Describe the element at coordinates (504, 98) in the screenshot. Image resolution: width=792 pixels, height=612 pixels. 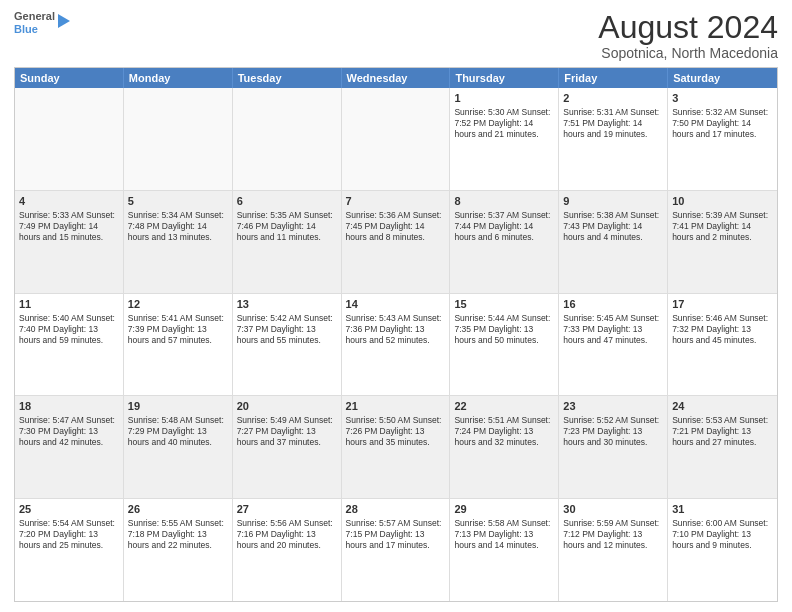
I see `day-number: 1` at that location.